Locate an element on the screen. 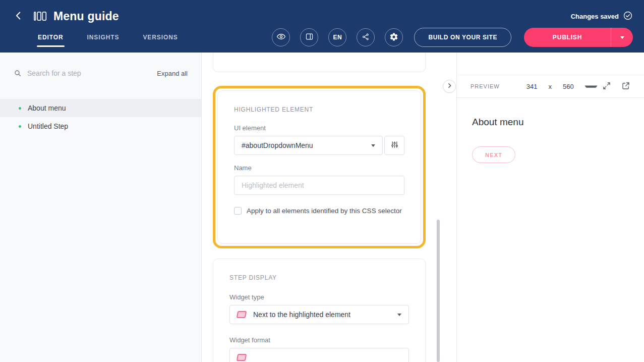 This screenshot has height=362, width=644. back-button is located at coordinates (19, 16).